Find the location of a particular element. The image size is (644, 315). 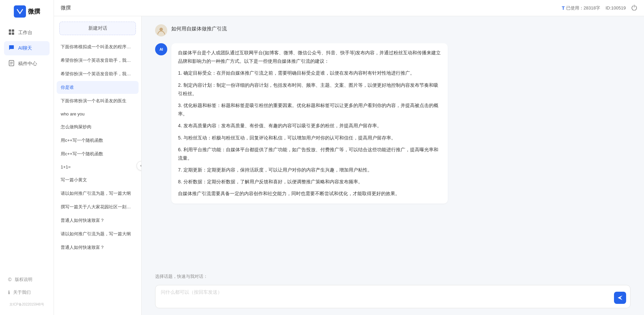

conversation-item: 你是谁 is located at coordinates (98, 87).